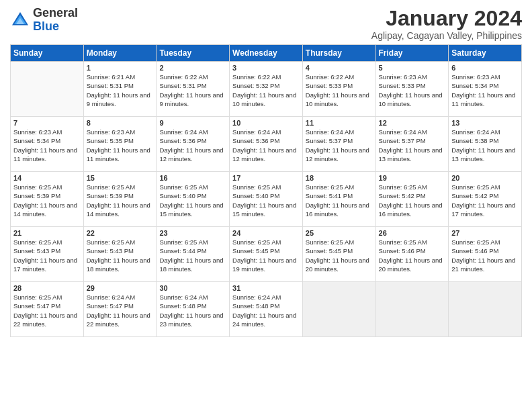 The height and width of the screenshot is (411, 532). Describe the element at coordinates (193, 288) in the screenshot. I see `day-number: 30` at that location.